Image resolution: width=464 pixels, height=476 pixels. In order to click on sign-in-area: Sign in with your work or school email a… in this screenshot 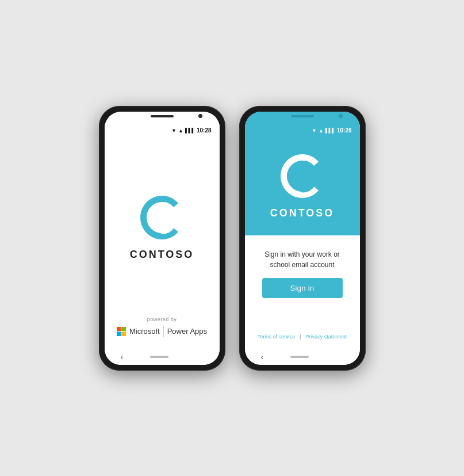, I will do `click(302, 274)`.